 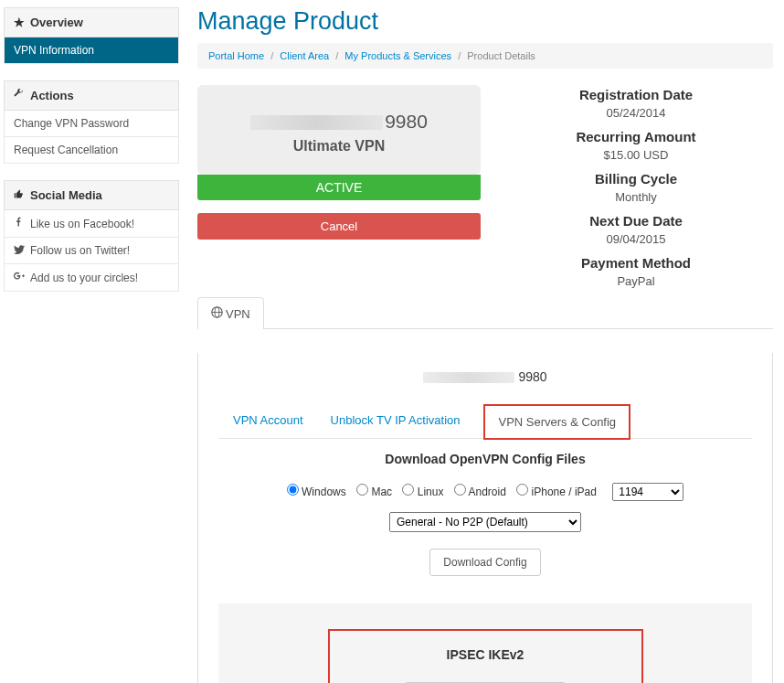 What do you see at coordinates (519, 313) in the screenshot?
I see `tab-bar-filler` at bounding box center [519, 313].